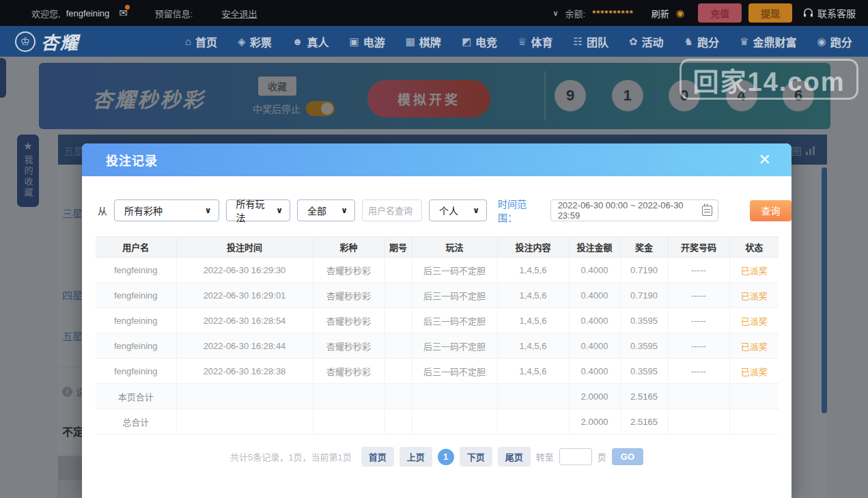 The width and height of the screenshot is (868, 498). Describe the element at coordinates (136, 422) in the screenshot. I see `grand-total-label: 总合计` at that location.